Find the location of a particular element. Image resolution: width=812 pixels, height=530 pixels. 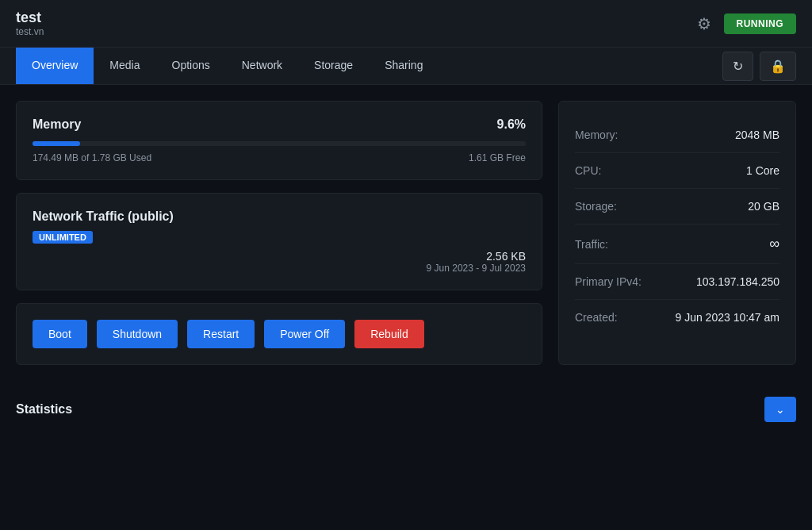

network-stats: 2.56 KB 9 Jun 2023 - 9 Jul 2023 is located at coordinates (279, 262).